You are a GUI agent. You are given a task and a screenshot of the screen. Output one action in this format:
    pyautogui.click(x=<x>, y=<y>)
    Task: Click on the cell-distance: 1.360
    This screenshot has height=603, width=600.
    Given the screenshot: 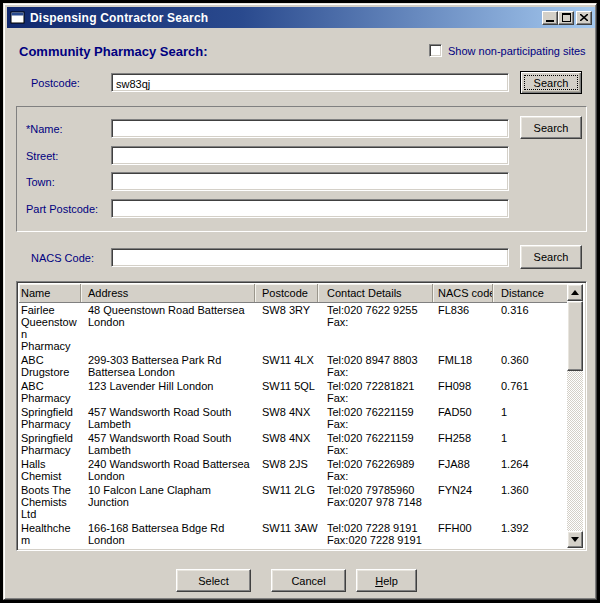 What is the action you would take?
    pyautogui.click(x=530, y=490)
    